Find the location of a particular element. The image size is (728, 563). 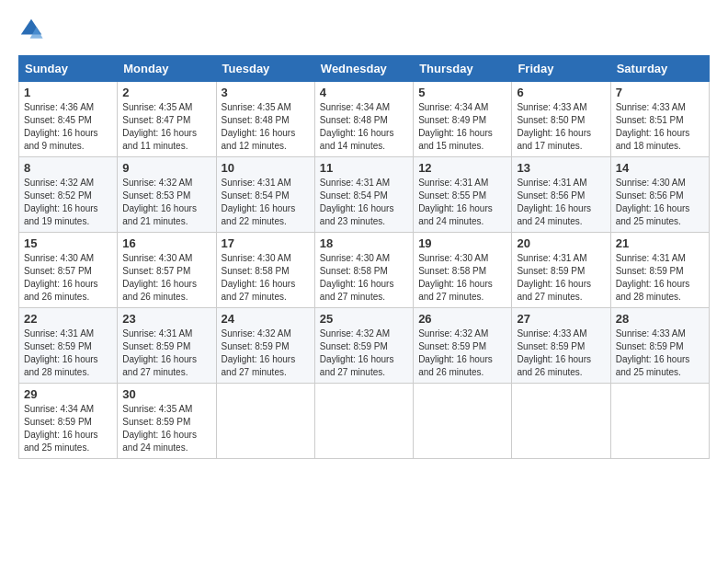

day-number: 18 is located at coordinates (364, 243).